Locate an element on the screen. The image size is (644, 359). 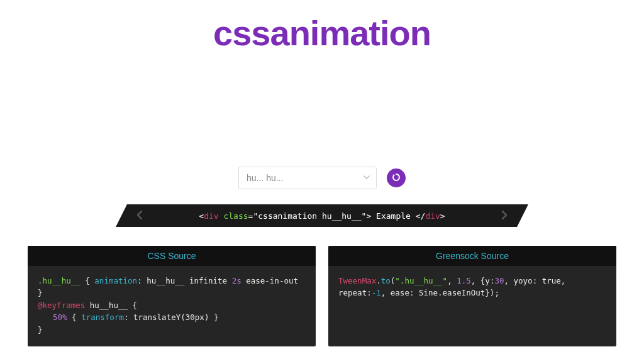
greensock-source-panel: Greensock Source TweenMax.to(".hu__hu__"… is located at coordinates (472, 296).